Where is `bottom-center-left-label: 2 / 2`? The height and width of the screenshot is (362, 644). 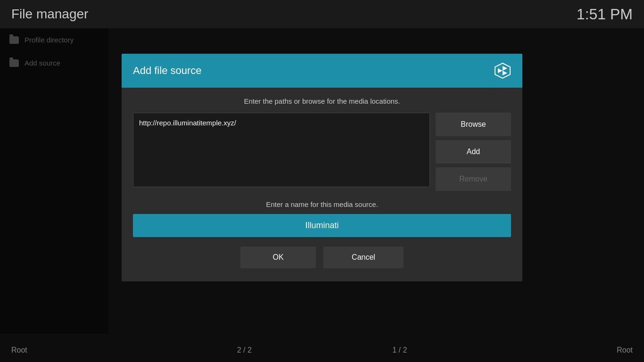 bottom-center-left-label: 2 / 2 is located at coordinates (245, 350).